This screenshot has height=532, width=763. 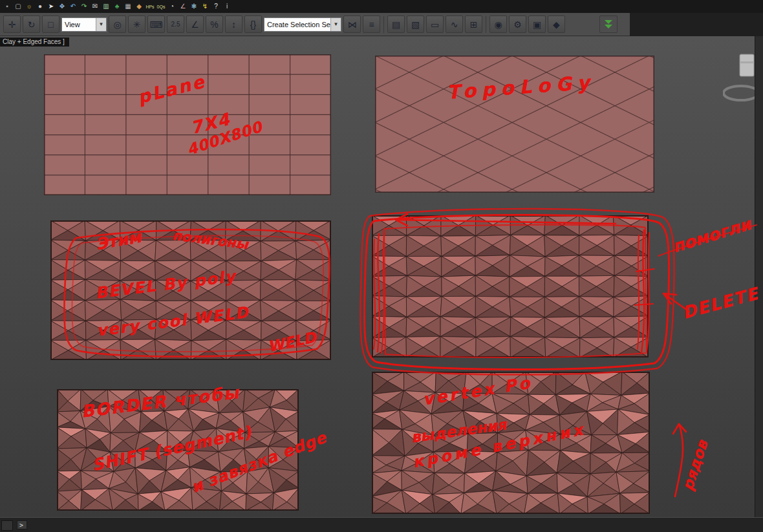 I want to click on reference-coordinate-value: View, so click(x=79, y=25).